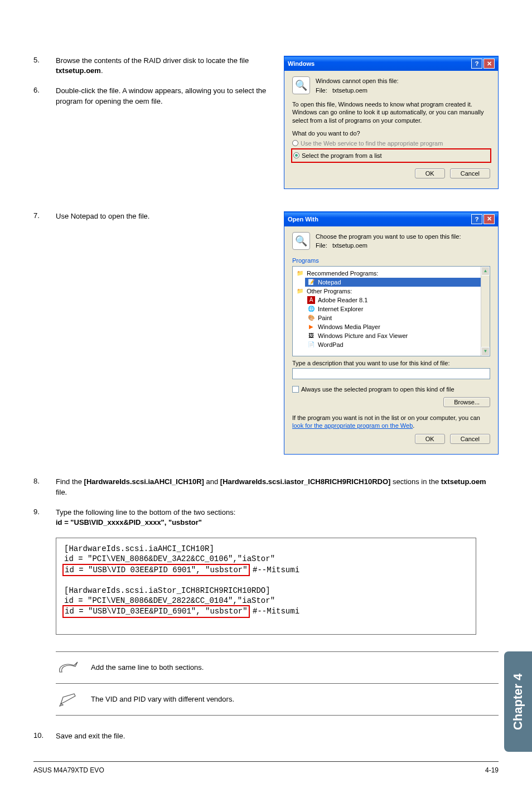 The width and height of the screenshot is (532, 802). Describe the element at coordinates (518, 702) in the screenshot. I see `chapter-tab: Chapter 4` at that location.